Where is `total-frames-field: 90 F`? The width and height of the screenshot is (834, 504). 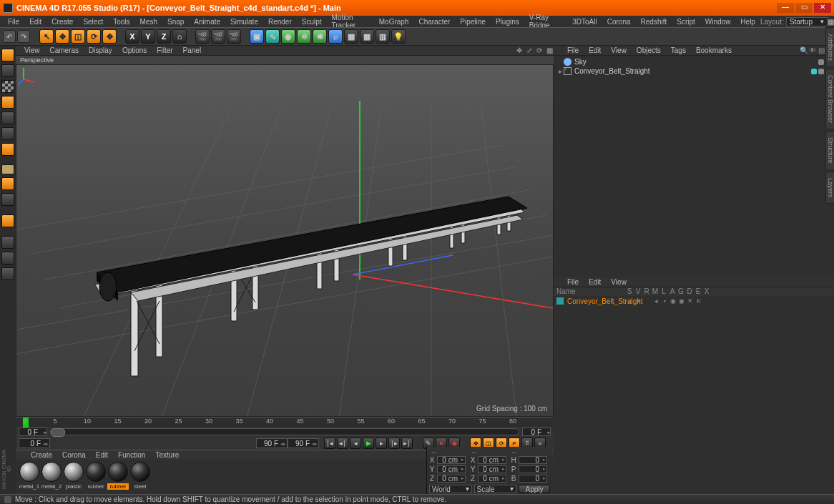 total-frames-field: 90 F is located at coordinates (303, 443).